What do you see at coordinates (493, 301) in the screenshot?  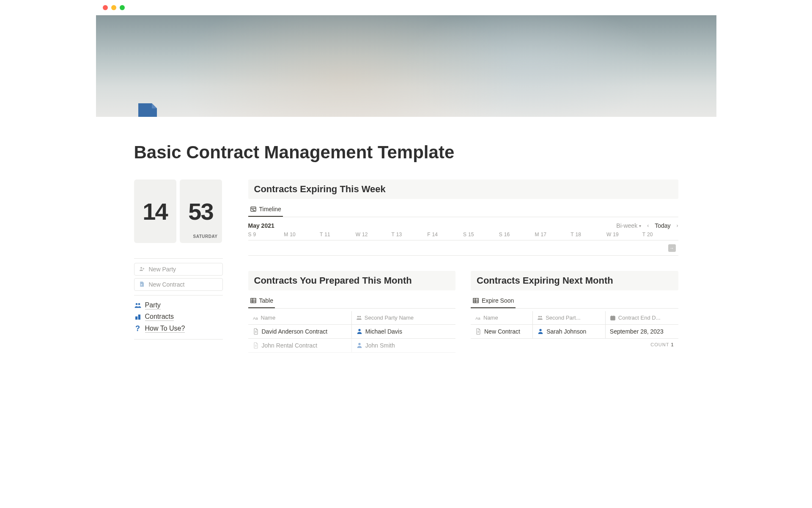 I see `view-tab-expire-soon: Expire Soon` at bounding box center [493, 301].